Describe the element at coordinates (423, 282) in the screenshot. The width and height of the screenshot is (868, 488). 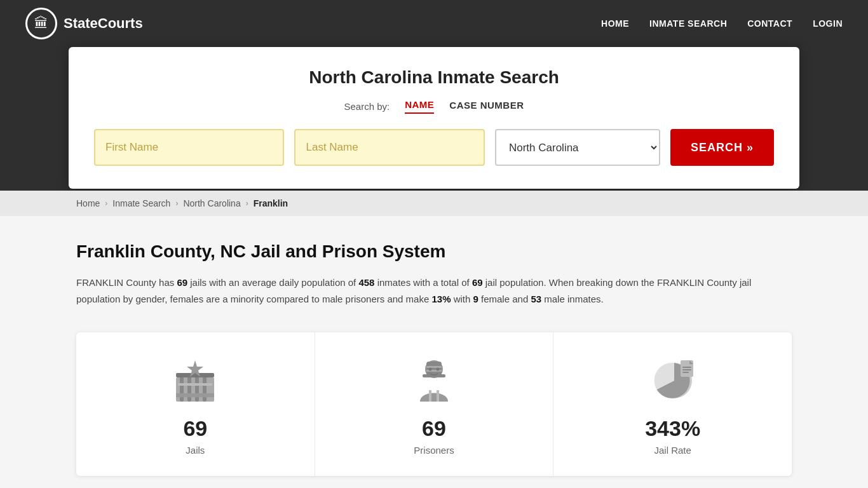
I see `desc-text-3: inmates with a total of` at that location.